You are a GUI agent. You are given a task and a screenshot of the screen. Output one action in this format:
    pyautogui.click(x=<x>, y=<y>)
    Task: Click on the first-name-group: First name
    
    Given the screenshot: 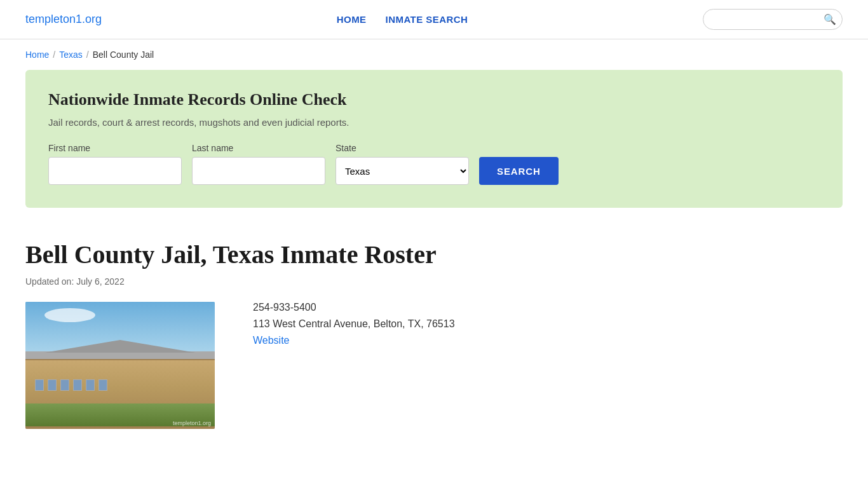 What is the action you would take?
    pyautogui.click(x=115, y=164)
    